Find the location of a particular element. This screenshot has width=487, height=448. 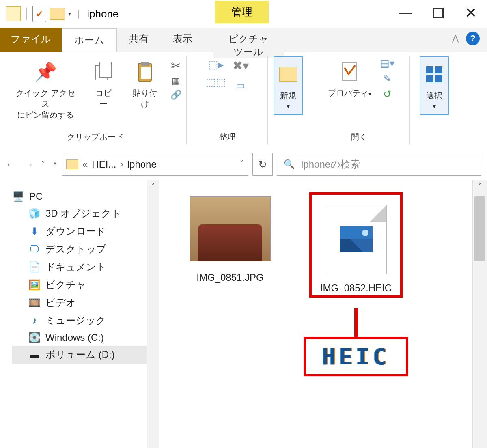

copy-icon is located at coordinates (103, 72).